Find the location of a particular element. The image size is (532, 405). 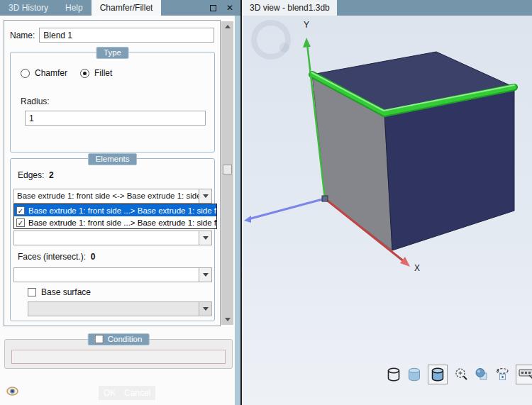

y-axis-label: Y is located at coordinates (306, 25).